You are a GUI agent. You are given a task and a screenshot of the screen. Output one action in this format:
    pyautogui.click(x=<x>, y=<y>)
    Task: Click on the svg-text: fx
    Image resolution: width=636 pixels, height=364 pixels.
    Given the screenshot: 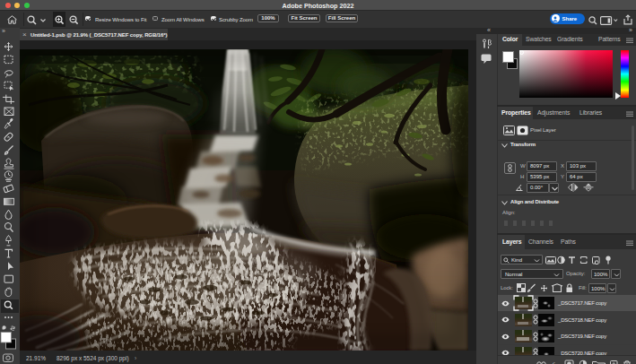 What is the action you would take?
    pyautogui.click(x=554, y=362)
    